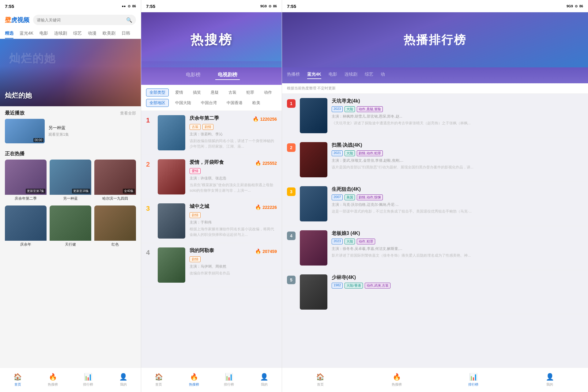 The image size is (588, 392). I want to click on hot-card-5: 天行健, so click(70, 227).